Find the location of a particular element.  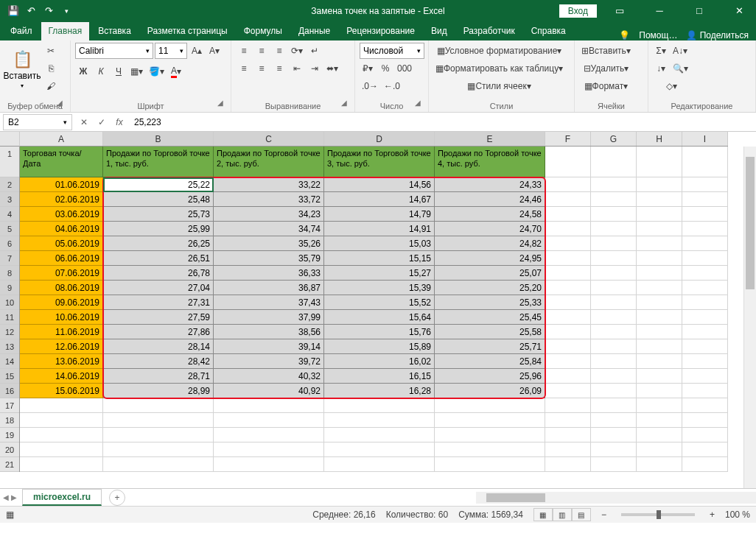

cell: 06.06.2019 is located at coordinates (62, 258).